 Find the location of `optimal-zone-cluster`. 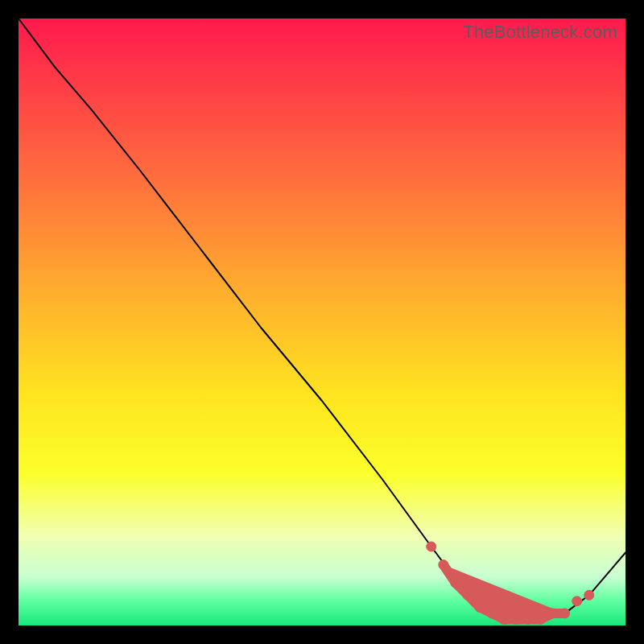

optimal-zone-cluster is located at coordinates (504, 592).